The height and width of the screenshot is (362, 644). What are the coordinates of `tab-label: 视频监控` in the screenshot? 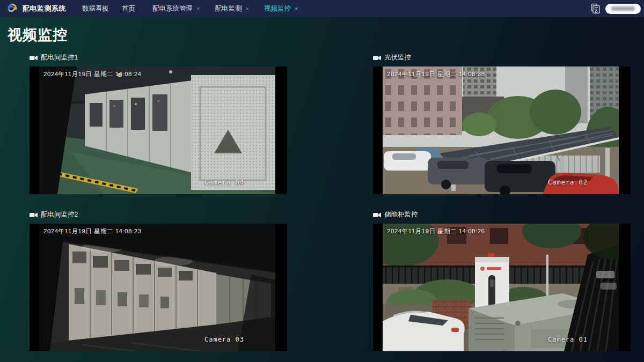 It's located at (277, 9).